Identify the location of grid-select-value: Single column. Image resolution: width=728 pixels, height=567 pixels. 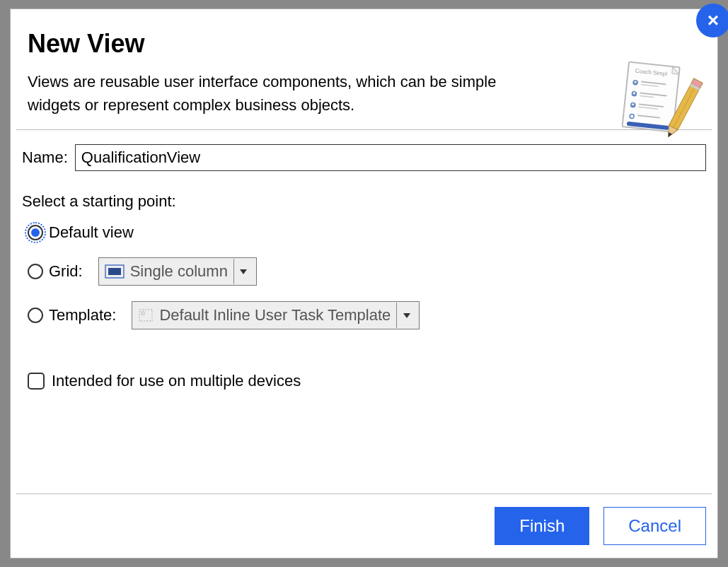
(179, 271).